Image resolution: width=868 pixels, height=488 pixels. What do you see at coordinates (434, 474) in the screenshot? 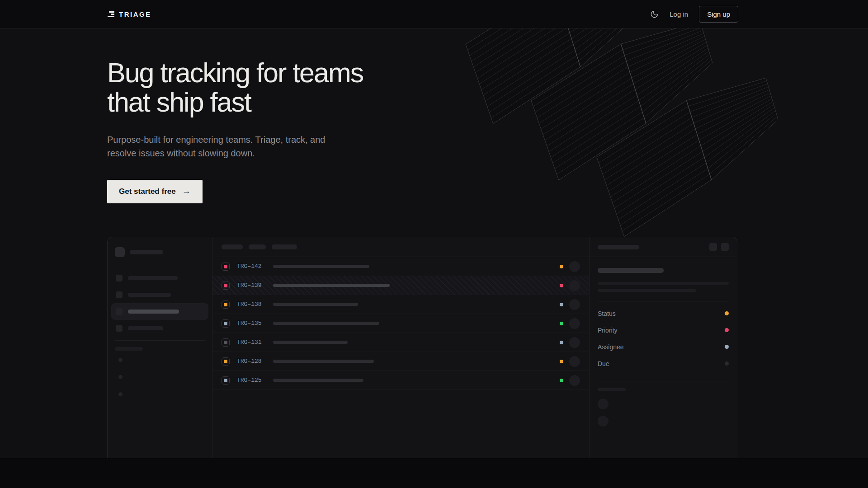
I see `page-footer` at bounding box center [434, 474].